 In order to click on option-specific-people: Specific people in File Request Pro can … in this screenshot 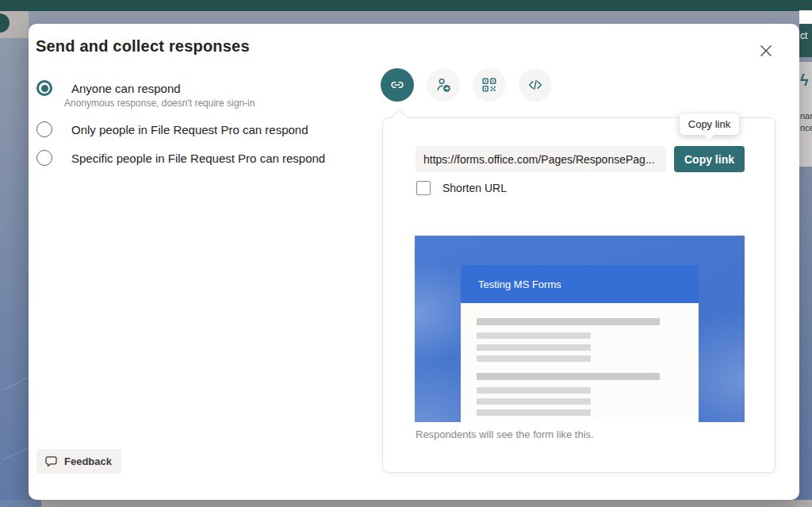, I will do `click(181, 158)`.